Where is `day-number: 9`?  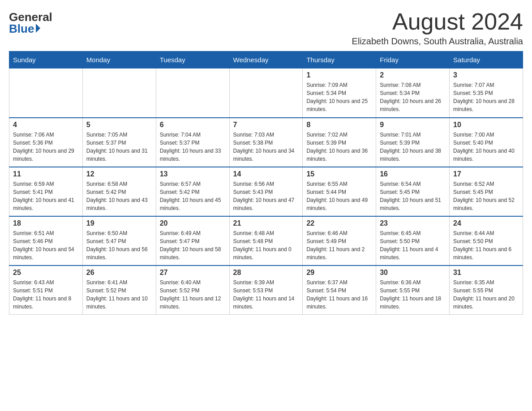
day-number: 9 is located at coordinates (413, 125).